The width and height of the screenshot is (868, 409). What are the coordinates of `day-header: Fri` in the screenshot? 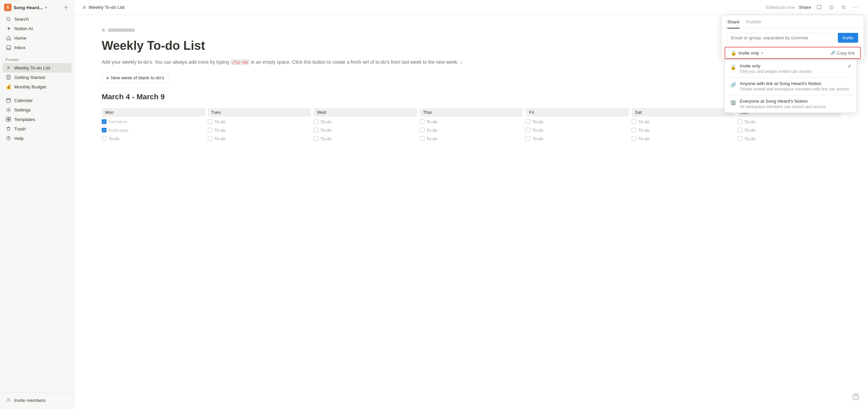 It's located at (577, 113).